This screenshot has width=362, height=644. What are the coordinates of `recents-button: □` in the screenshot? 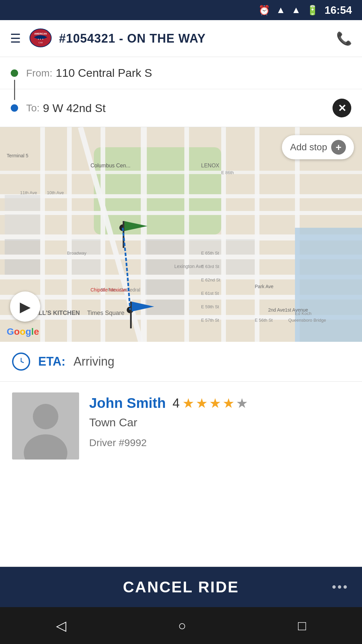 It's located at (302, 626).